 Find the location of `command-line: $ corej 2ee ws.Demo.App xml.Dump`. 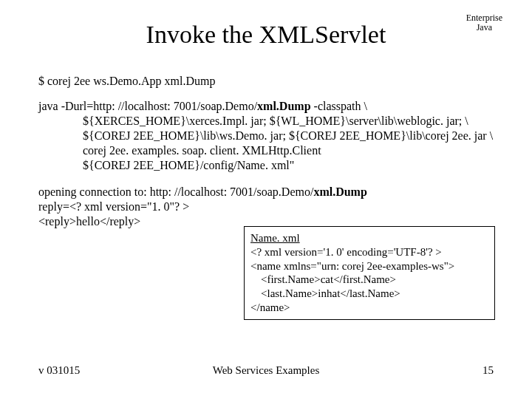

command-line: $ corej 2ee ws.Demo.App xml.Dump is located at coordinates (266, 81).